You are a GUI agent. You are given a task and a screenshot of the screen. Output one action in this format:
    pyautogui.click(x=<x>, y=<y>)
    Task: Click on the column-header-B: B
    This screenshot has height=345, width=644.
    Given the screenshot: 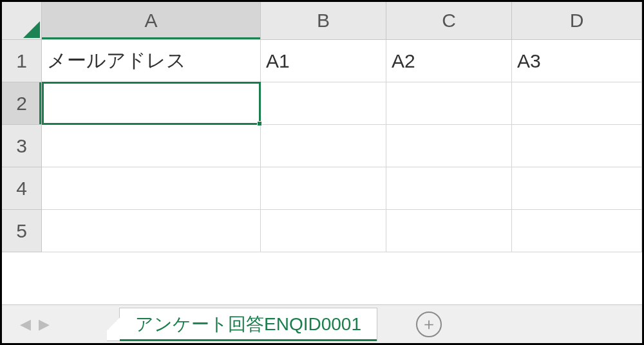 What is the action you would take?
    pyautogui.click(x=323, y=21)
    